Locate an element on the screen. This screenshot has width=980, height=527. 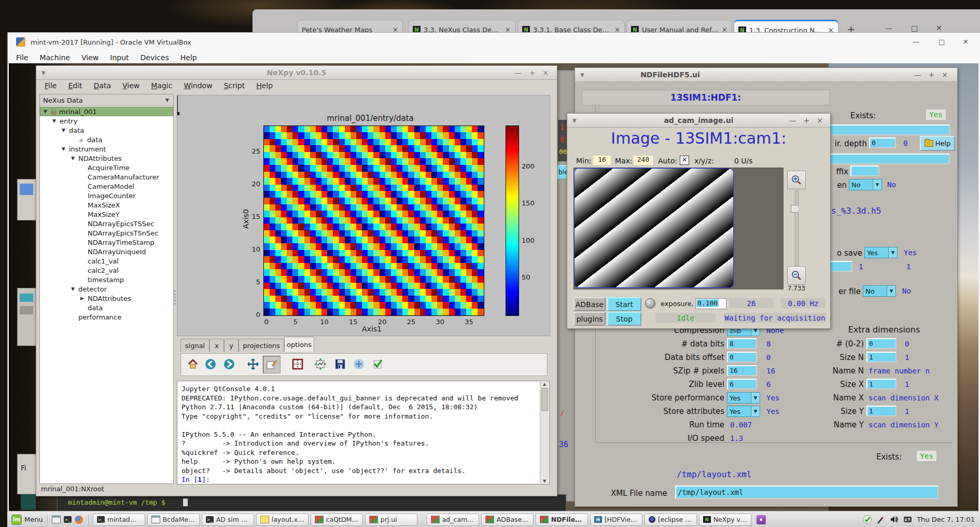
taskbar-button-ndfileh-: NDFileH... is located at coordinates (562, 520).